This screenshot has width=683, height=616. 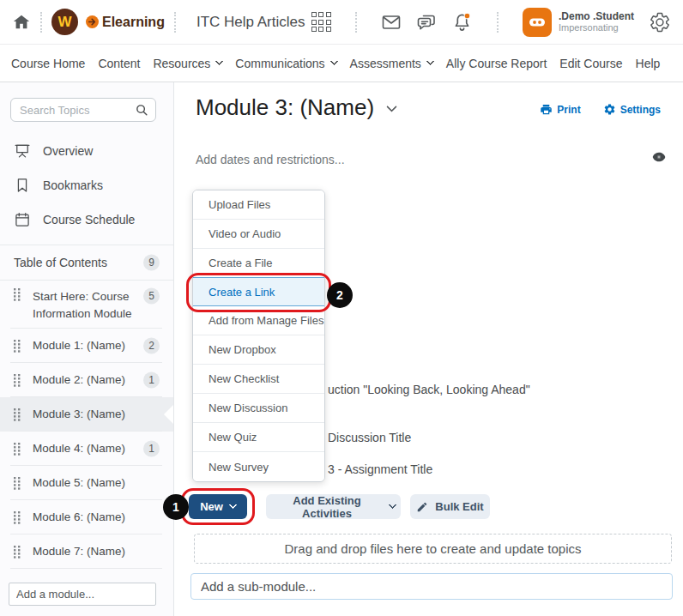 I want to click on nav-help: Help, so click(x=649, y=63).